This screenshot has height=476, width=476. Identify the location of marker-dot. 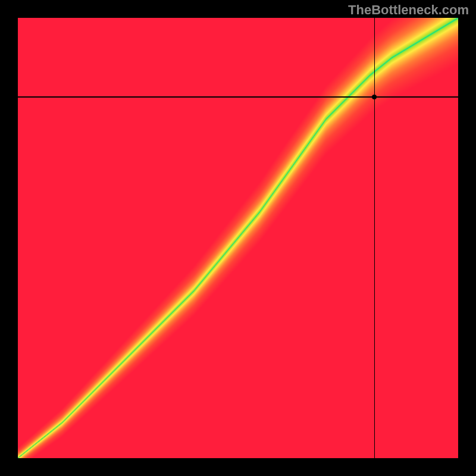
(374, 97).